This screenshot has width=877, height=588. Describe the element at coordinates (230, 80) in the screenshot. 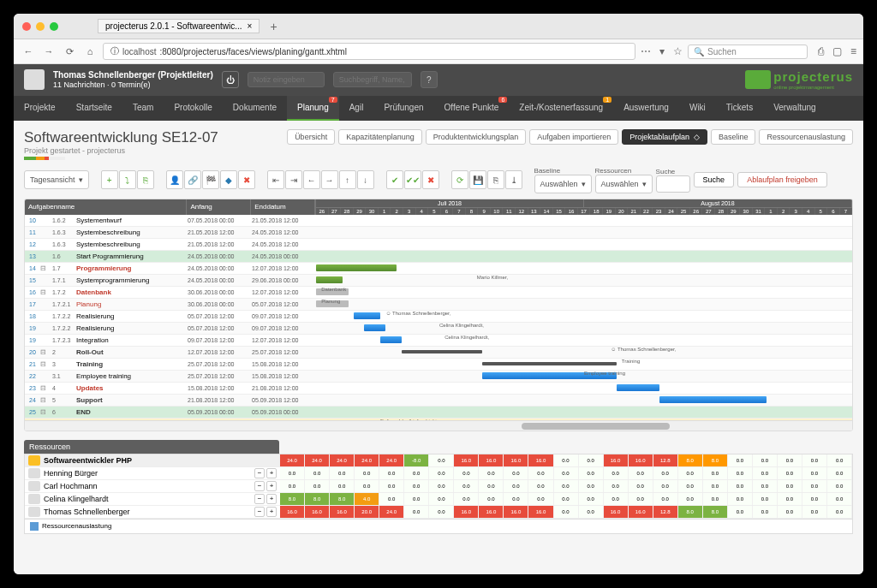

I see `power-button: ⏻` at that location.